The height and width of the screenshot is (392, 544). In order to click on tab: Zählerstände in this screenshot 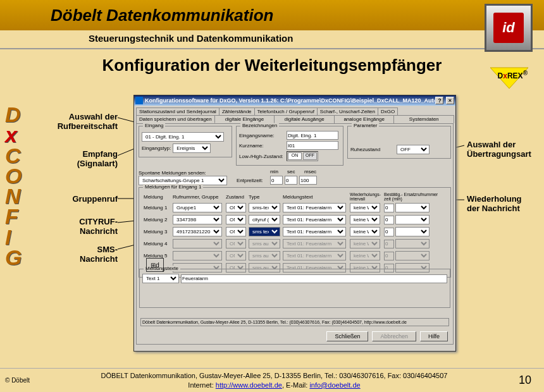, I will do `click(237, 111)`.